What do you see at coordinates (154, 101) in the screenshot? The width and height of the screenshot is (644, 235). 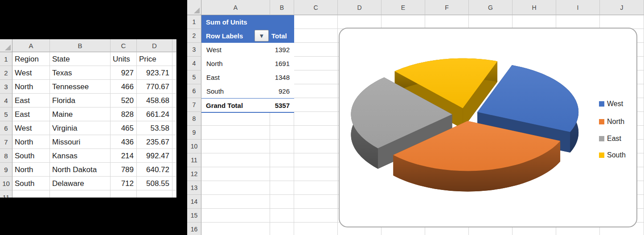 I see `cell-D4: 458.68` at bounding box center [154, 101].